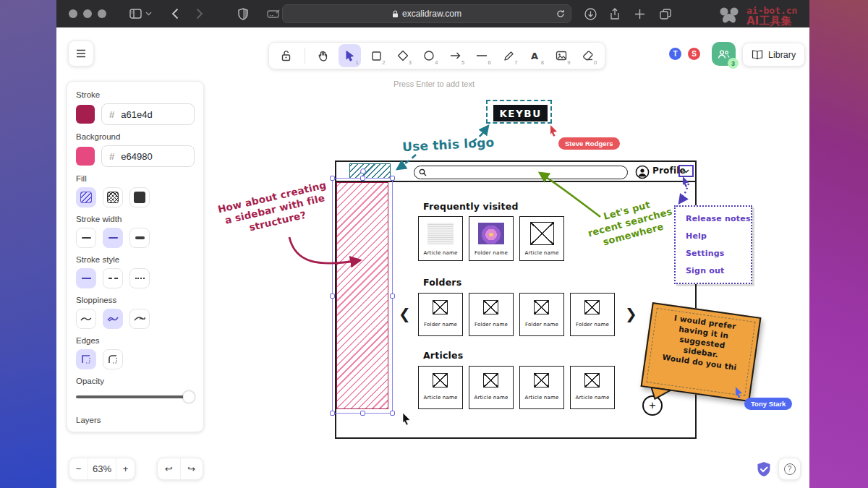  I want to click on stroke-width-label: Stroke width, so click(135, 219).